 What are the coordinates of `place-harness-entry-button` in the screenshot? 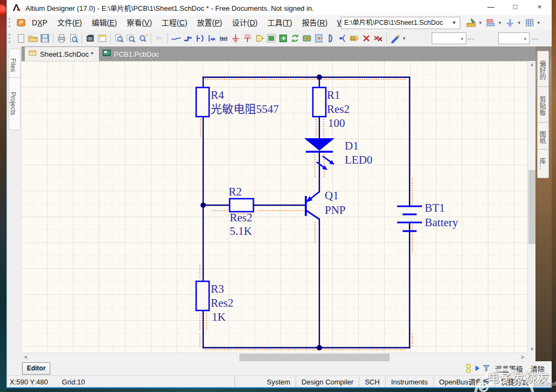 It's located at (343, 38).